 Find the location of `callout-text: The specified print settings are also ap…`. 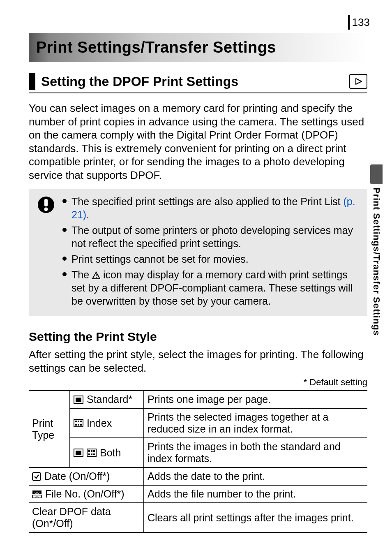

callout-text: The specified print settings are also ap… is located at coordinates (207, 201).